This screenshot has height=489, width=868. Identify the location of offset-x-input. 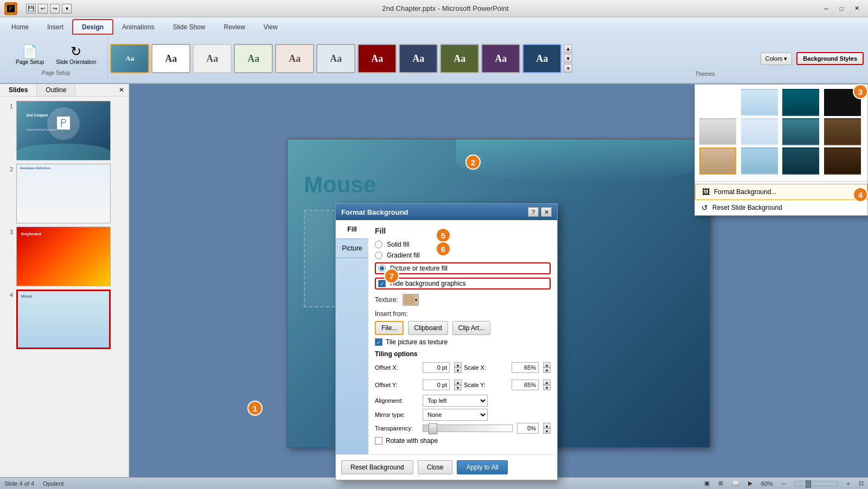
(436, 368).